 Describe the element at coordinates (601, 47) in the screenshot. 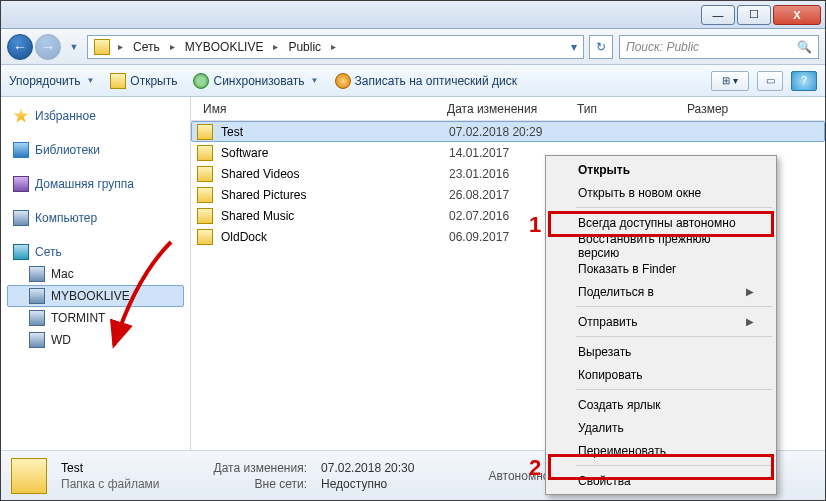

I see `refresh-button: ↻` at that location.